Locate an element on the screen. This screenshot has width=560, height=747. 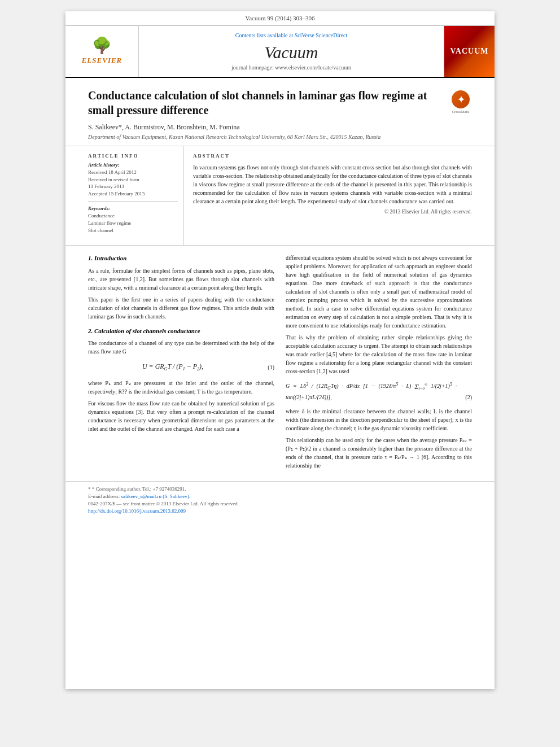
copyright-line: © 2013 Elsevier Ltd. All rights reserved… is located at coordinates (333, 212).